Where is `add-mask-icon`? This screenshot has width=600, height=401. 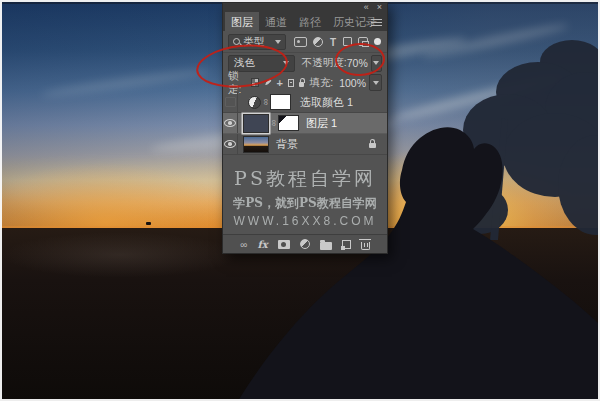
add-mask-icon is located at coordinates (284, 244).